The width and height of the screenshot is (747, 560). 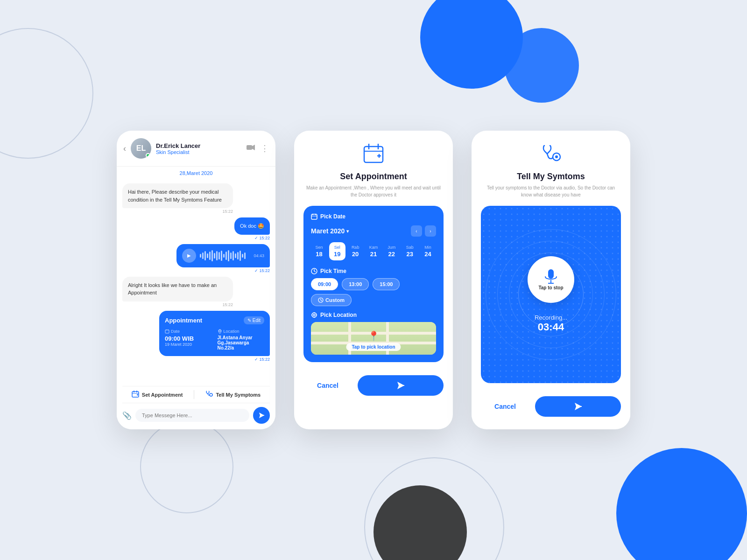 What do you see at coordinates (254, 320) in the screenshot?
I see `edit-appointment-button: ✎ Edit` at bounding box center [254, 320].